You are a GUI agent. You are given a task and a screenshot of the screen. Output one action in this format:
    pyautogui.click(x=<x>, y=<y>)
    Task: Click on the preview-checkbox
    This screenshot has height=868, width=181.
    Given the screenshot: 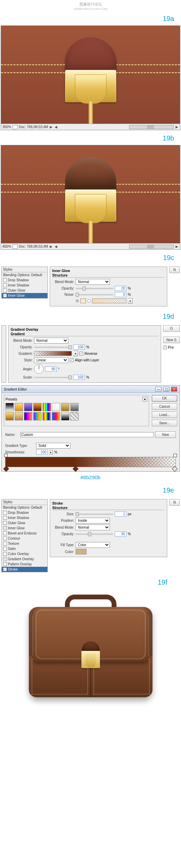 What is the action you would take?
    pyautogui.click(x=165, y=348)
    